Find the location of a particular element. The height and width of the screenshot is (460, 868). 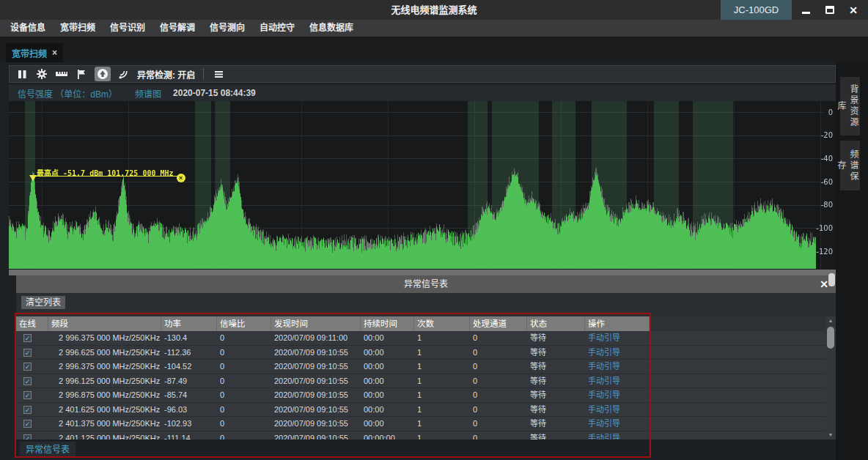

chart-type-label: 频谱图 is located at coordinates (148, 94).